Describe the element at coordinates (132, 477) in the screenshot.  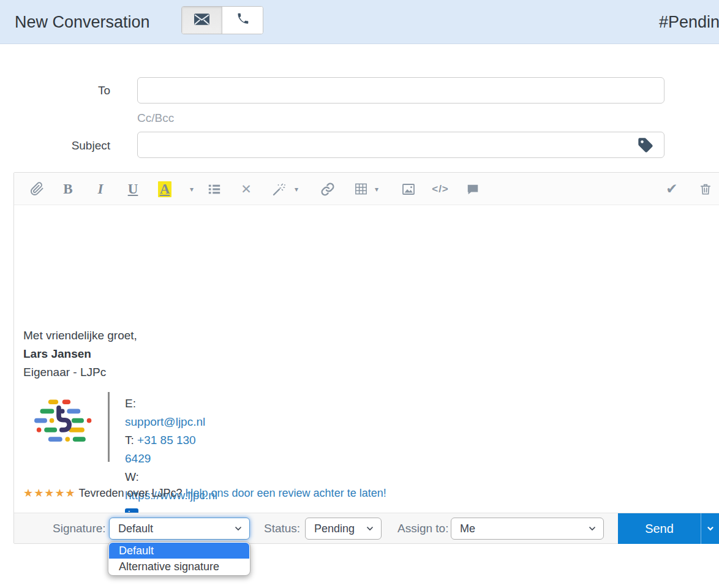
I see `website-label: W:` at that location.